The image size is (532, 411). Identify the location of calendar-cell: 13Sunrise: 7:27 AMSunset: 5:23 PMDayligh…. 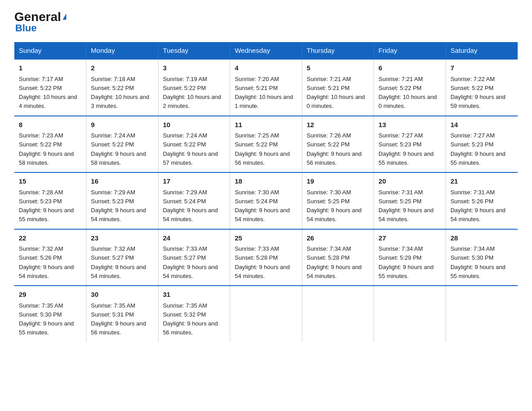
(410, 144).